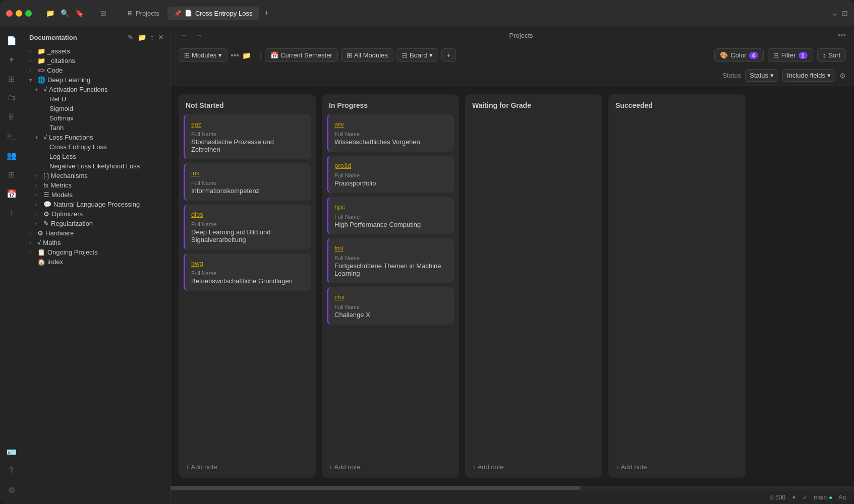 Image resolution: width=854 pixels, height=504 pixels. I want to click on filter-settings-icon: ⚙, so click(842, 76).